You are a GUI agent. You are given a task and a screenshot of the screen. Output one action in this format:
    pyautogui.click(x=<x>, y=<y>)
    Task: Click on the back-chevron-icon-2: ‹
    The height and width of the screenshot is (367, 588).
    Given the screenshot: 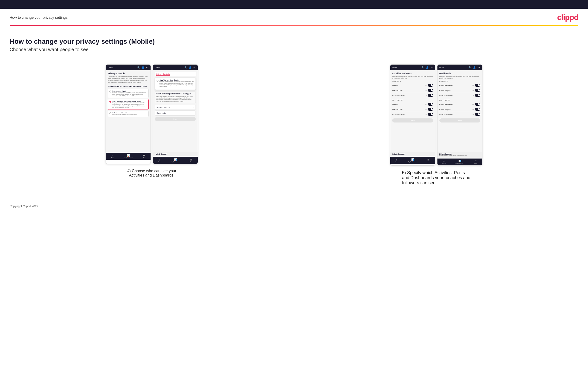 What is the action you would take?
    pyautogui.click(x=155, y=67)
    